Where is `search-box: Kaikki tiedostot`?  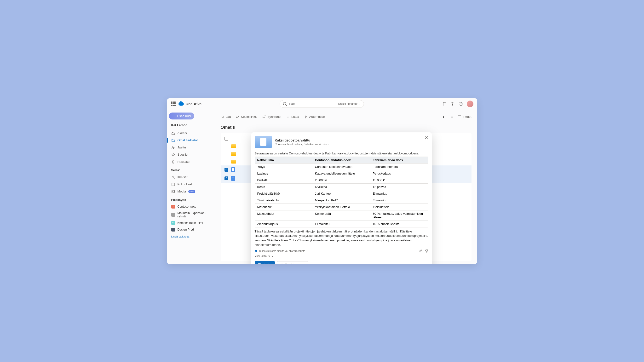
search-box: Kaikki tiedostot is located at coordinates (322, 104).